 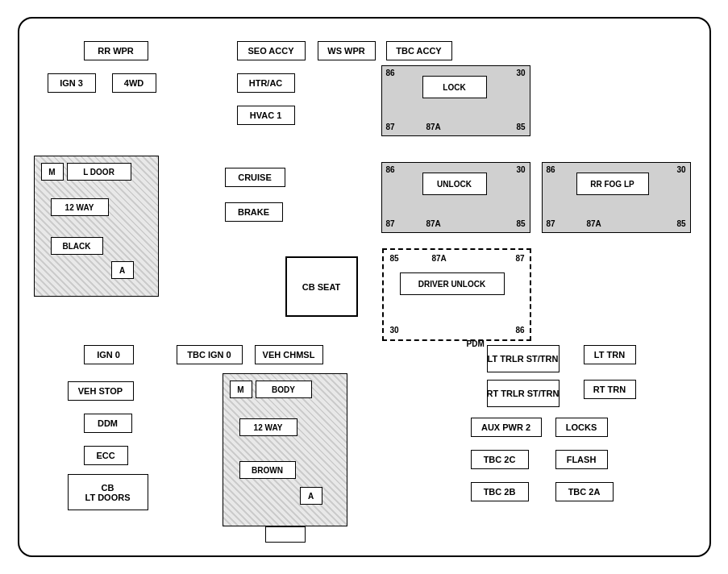 I want to click on fog-87a: 87A, so click(x=594, y=224).